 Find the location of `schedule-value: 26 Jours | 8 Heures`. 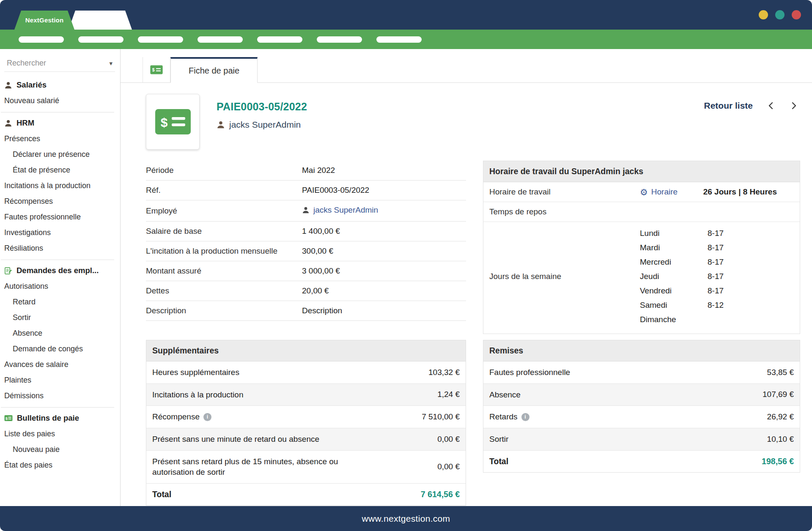

schedule-value: 26 Jours | 8 Heures is located at coordinates (740, 192).